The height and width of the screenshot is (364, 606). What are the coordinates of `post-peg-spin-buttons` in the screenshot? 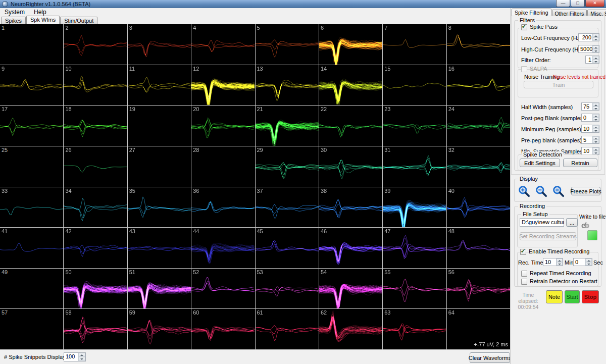 It's located at (596, 118).